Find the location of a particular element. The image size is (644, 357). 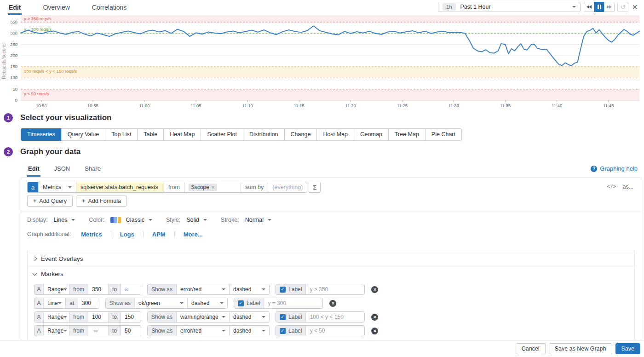

viz-tab-distribution: Distribution is located at coordinates (264, 134).